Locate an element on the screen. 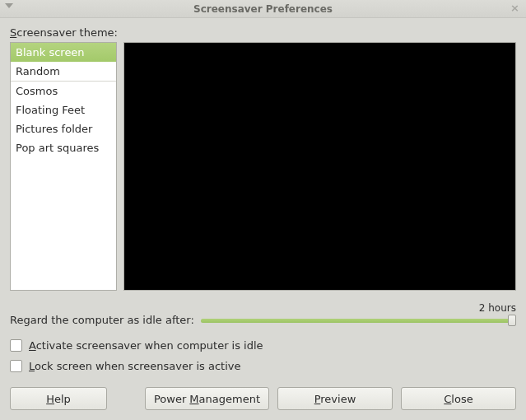 This screenshot has height=420, width=526. window-title: Screensaver Preferences is located at coordinates (263, 9).